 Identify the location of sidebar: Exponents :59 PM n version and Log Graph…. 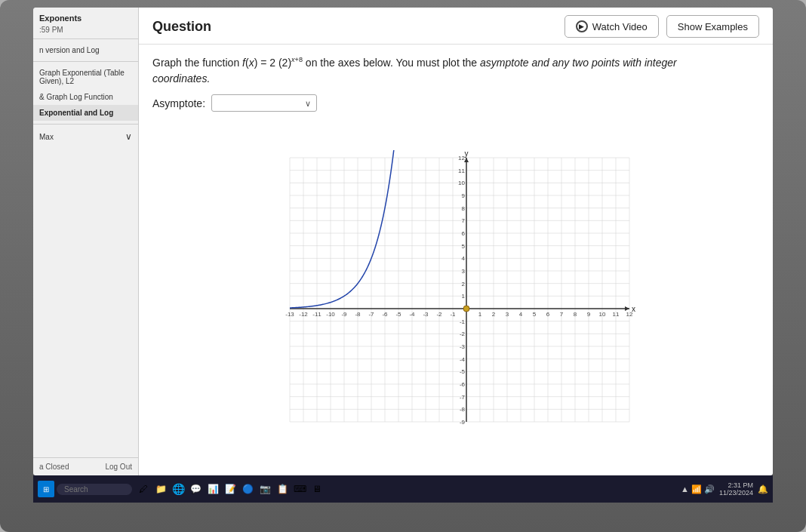
(86, 241).